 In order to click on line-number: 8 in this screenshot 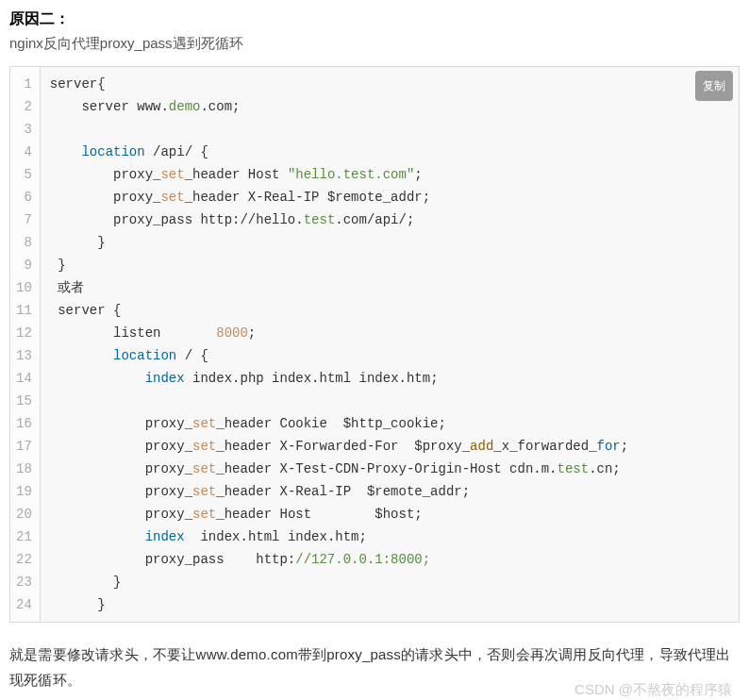, I will do `click(25, 242)`.